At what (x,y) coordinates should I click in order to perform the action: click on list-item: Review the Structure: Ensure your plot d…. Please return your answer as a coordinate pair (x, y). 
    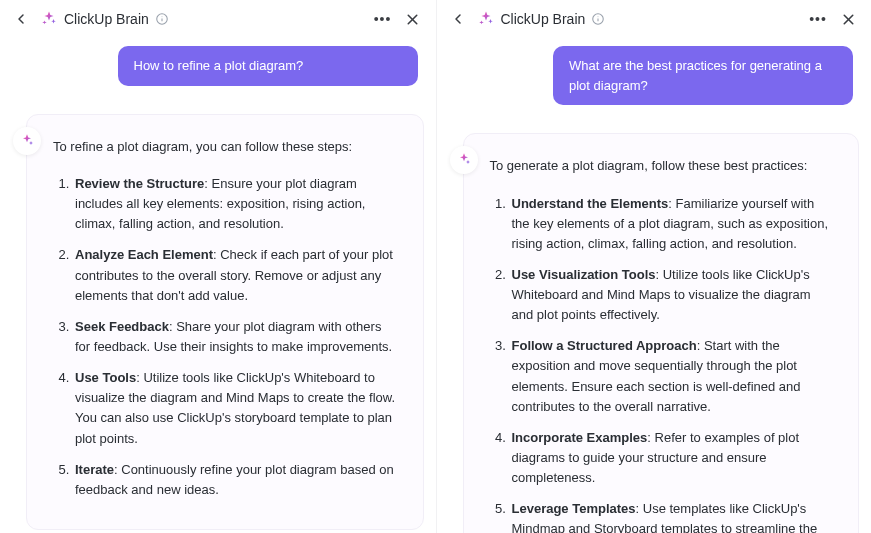
    Looking at the image, I should click on (236, 204).